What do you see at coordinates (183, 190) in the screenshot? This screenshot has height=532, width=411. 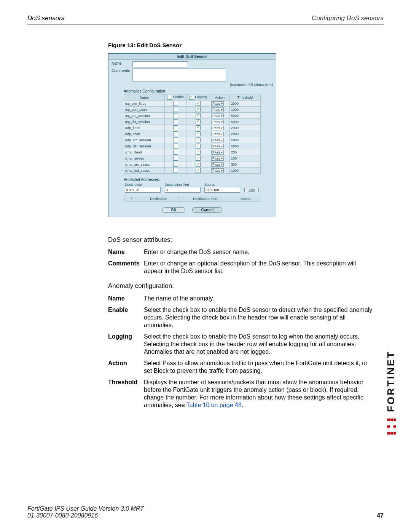 I see `dest-port-field` at bounding box center [183, 190].